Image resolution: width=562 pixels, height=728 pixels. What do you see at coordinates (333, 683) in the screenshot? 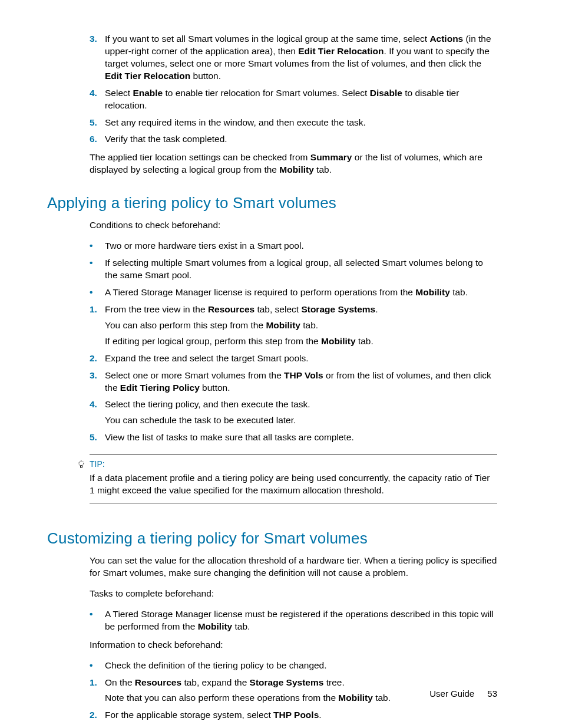
I see `text-run: tree.` at bounding box center [333, 683].